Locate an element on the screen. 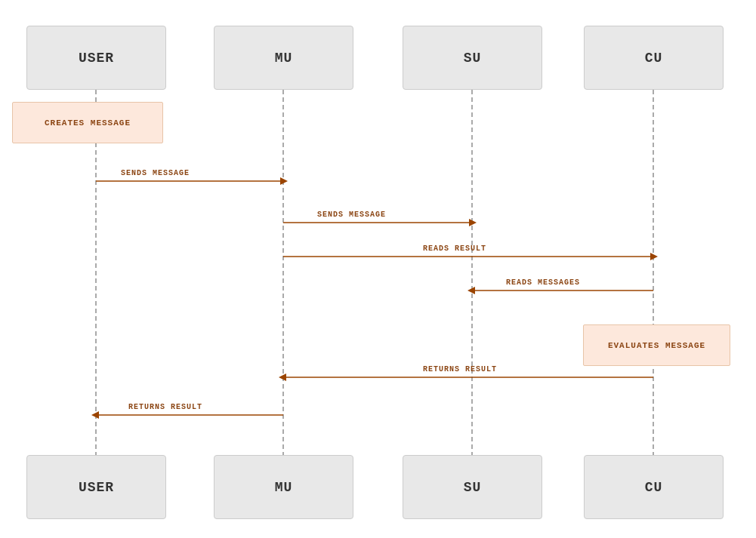  participant-su-bottom: SU is located at coordinates (473, 487).